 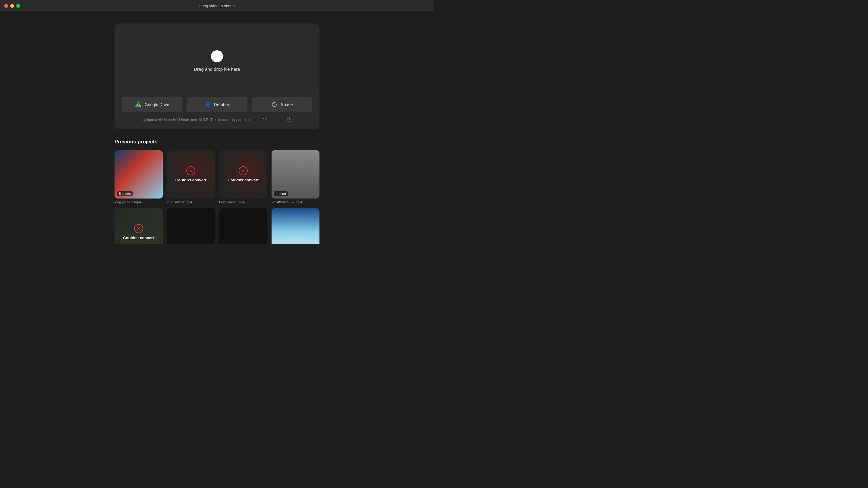 I want to click on titlebar: Long video to shorts, so click(x=217, y=6).